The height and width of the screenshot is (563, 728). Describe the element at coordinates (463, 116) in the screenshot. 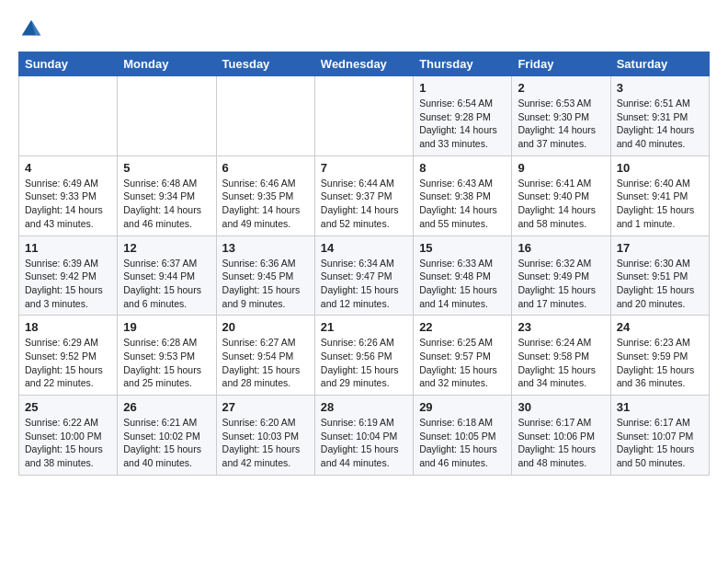

I see `day-cell: 1Sunrise: 6:54 AM Sunset: 9:28 PM Daylig…` at that location.